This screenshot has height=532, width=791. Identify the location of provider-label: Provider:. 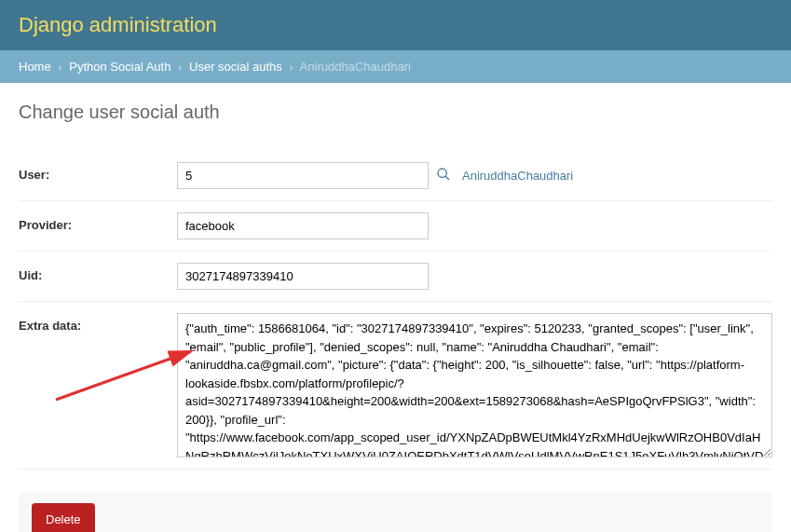
(98, 222).